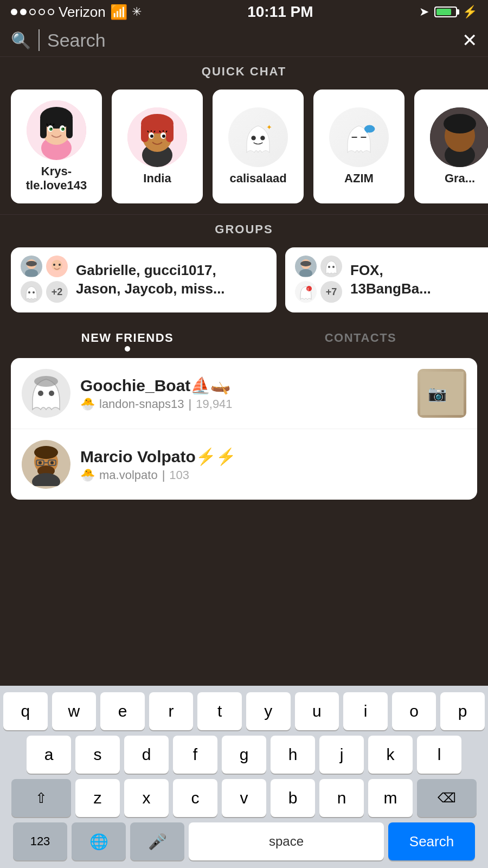  I want to click on friend-item: Marcio Volpato⚡⚡ 🐣 ma.volpato | 103, so click(244, 464).